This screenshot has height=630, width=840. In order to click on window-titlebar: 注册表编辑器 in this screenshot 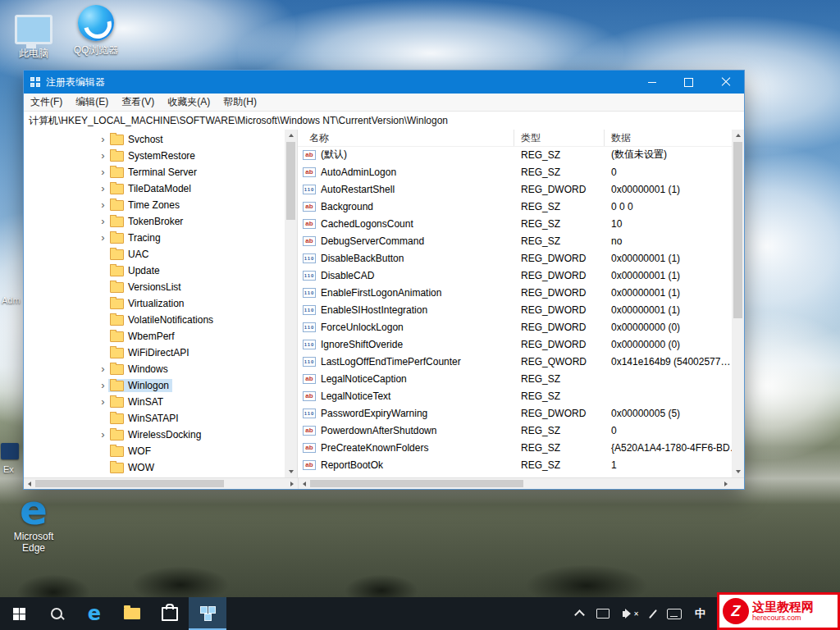, I will do `click(384, 82)`.